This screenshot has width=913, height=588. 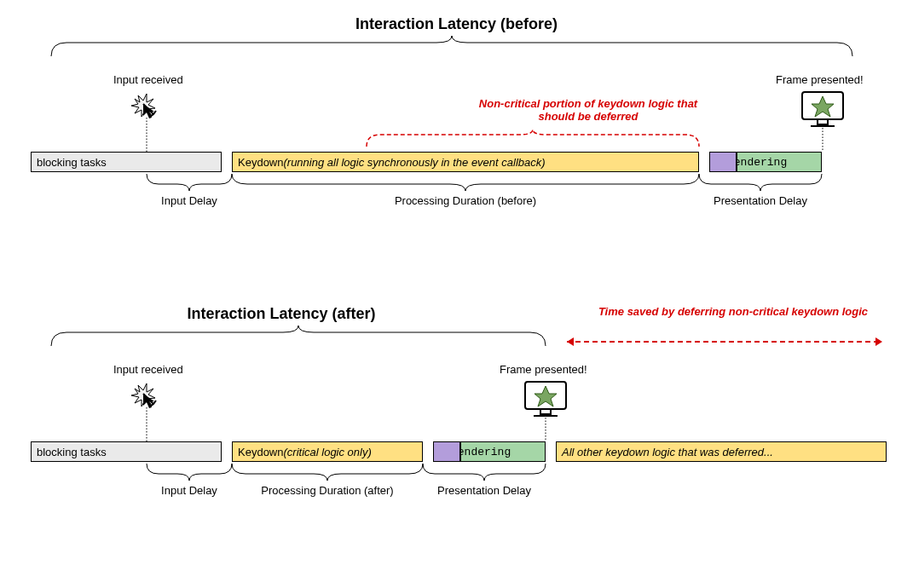 What do you see at coordinates (823, 111) in the screenshot?
I see `monitor-icon-before` at bounding box center [823, 111].